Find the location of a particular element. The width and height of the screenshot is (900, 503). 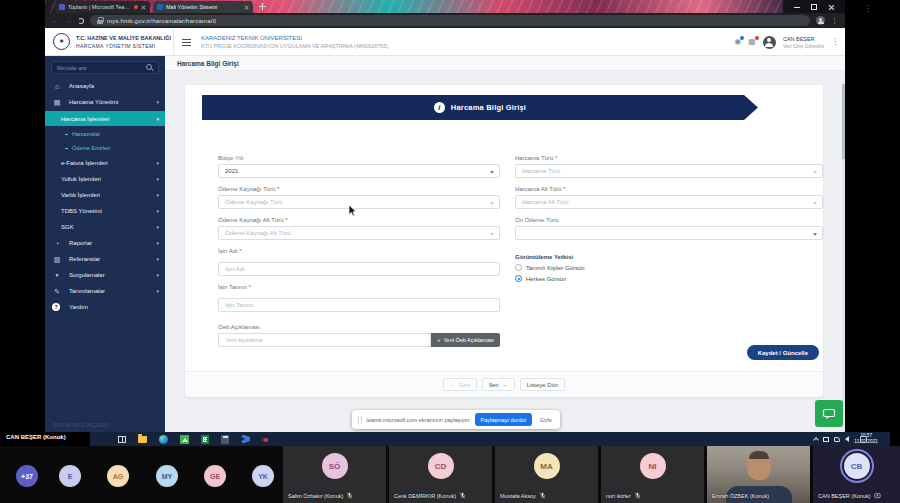

participant-avatar: GE is located at coordinates (215, 476).